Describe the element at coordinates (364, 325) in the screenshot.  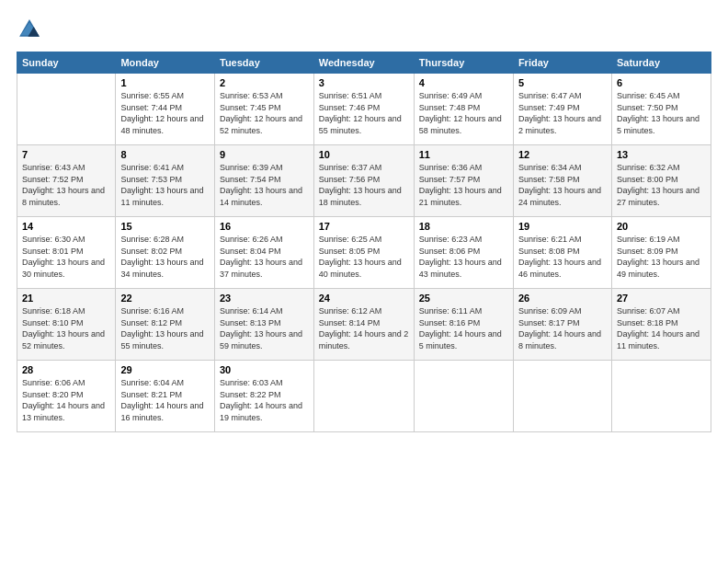
I see `calendar-day-cell: 24Sunrise: 6:12 AMSunset: 8:14 PMDayligh…` at that location.